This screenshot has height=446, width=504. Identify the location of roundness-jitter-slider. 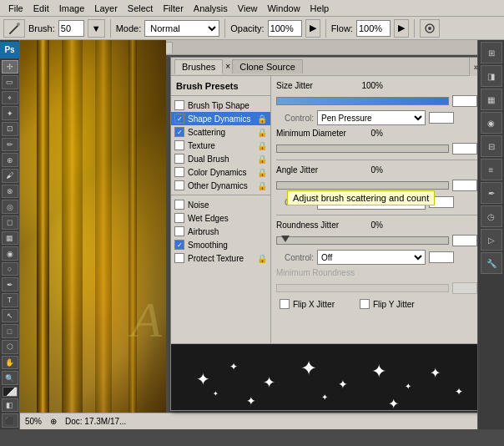
(362, 241).